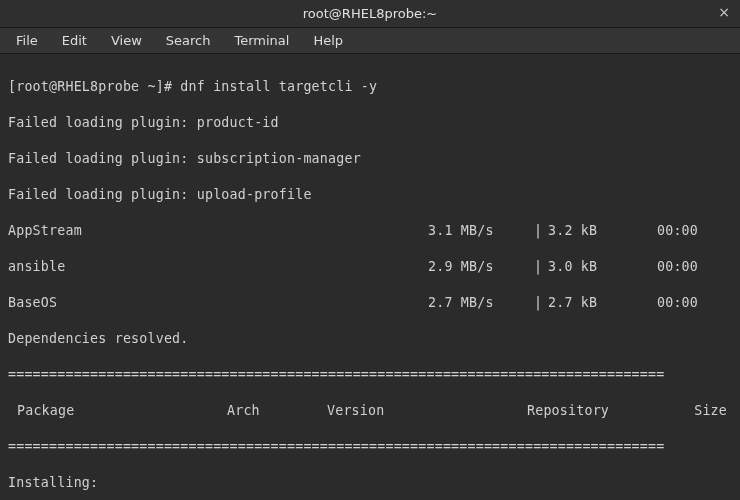  What do you see at coordinates (588, 303) in the screenshot?
I see `repo-bytes: 2.7 kB` at bounding box center [588, 303].